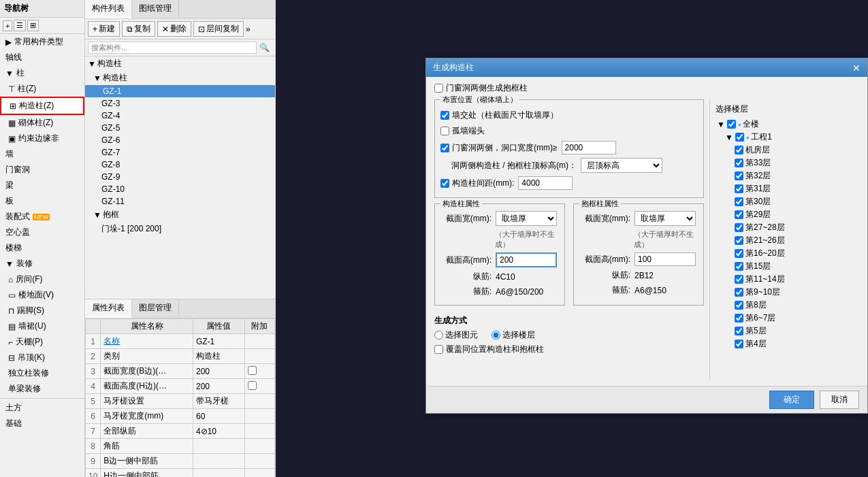  Describe the element at coordinates (438, 350) in the screenshot. I see `cover-existing-checkbox` at that location.